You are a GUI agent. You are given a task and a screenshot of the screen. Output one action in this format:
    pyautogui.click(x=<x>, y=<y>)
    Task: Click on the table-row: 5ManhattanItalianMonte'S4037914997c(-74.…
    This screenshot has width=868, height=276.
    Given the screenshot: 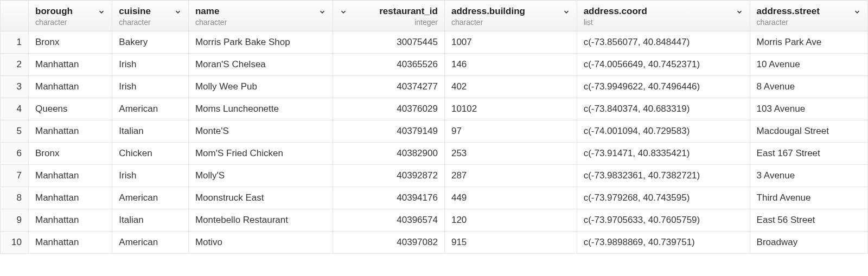 What is the action you would take?
    pyautogui.click(x=434, y=131)
    